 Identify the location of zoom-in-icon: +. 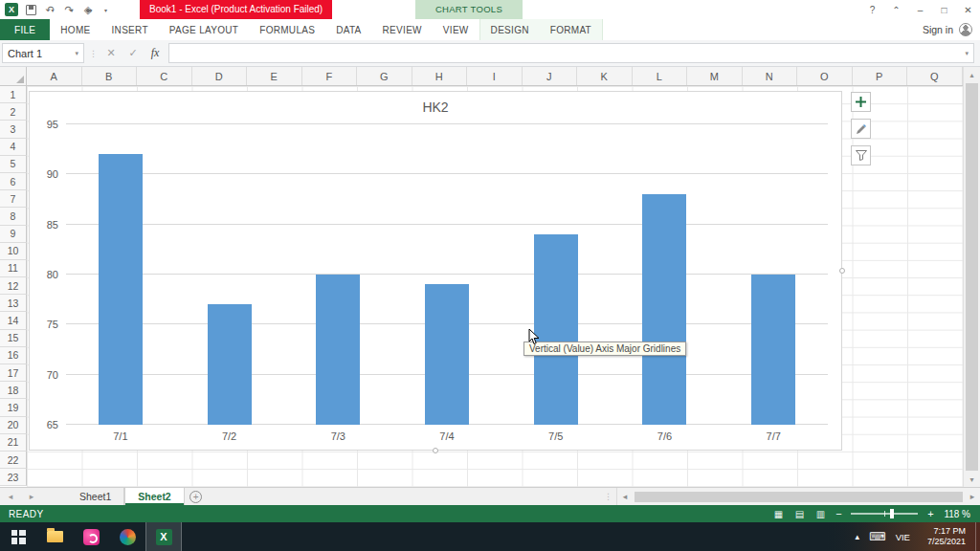
(930, 514).